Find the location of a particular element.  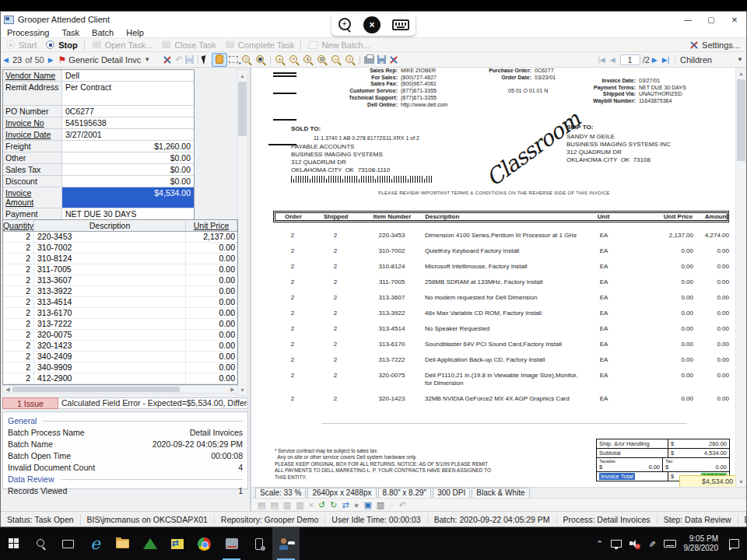

copy-page-icon: ▥ is located at coordinates (381, 506).